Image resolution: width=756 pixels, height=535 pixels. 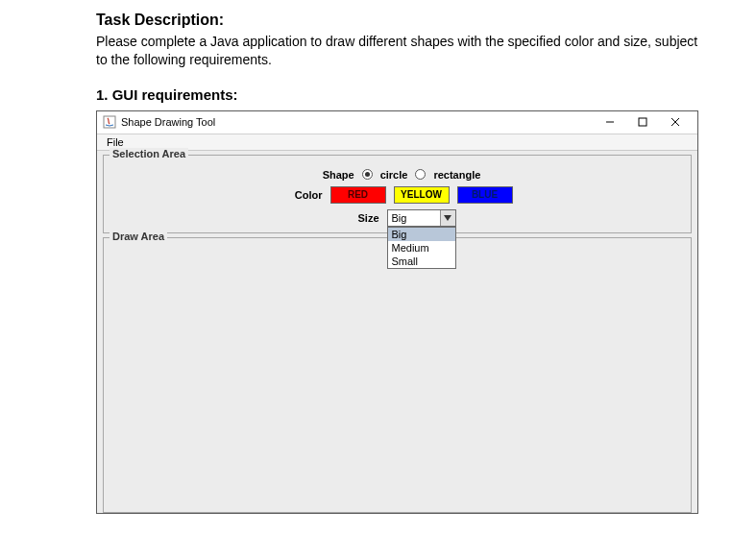 What do you see at coordinates (398, 123) in the screenshot?
I see `titlebar: Shape Drawing Tool` at bounding box center [398, 123].